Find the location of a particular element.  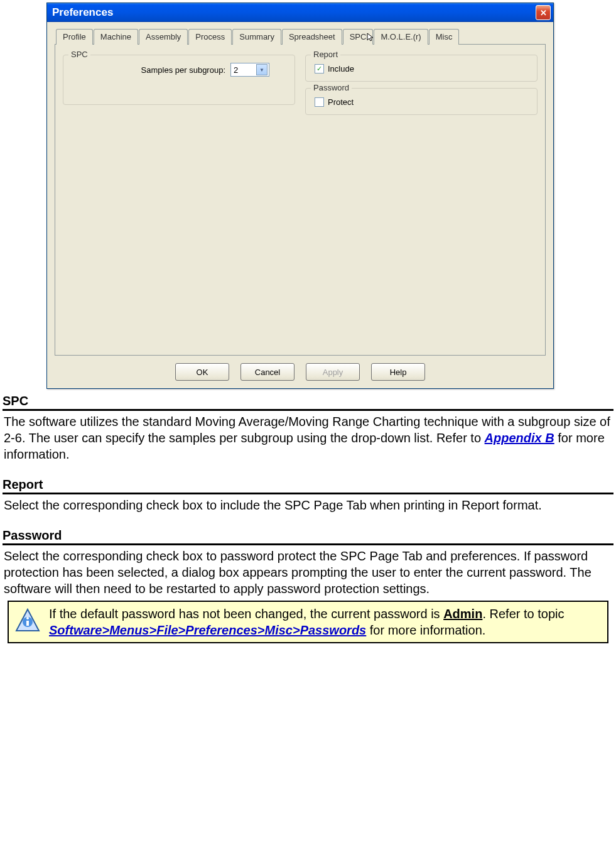

help-button: Help is located at coordinates (398, 372).